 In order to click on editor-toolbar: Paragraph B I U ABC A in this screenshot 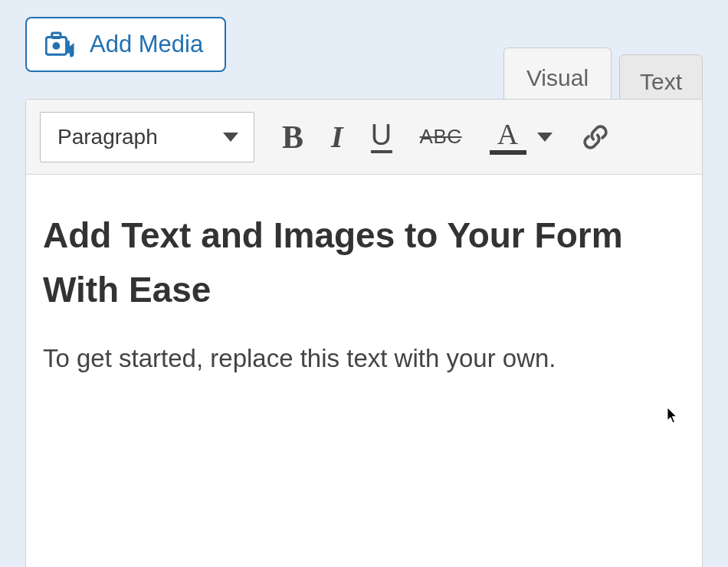, I will do `click(364, 137)`.